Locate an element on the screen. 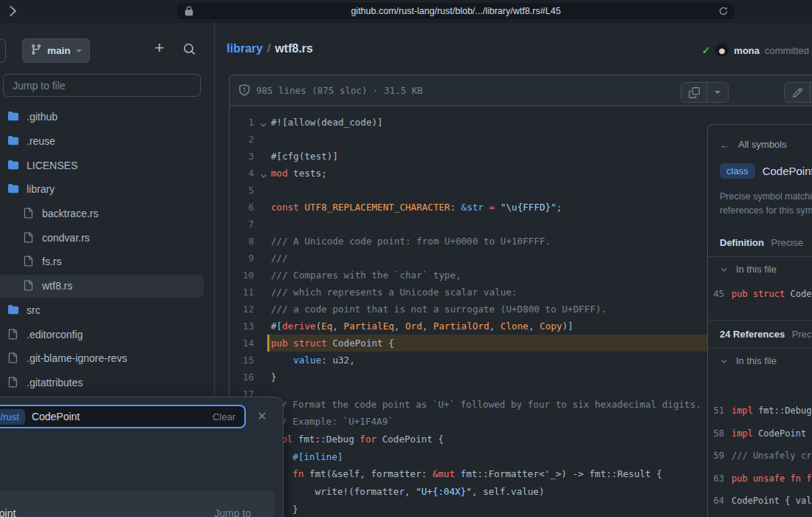 This screenshot has height=517, width=812. divider is located at coordinates (760, 321).